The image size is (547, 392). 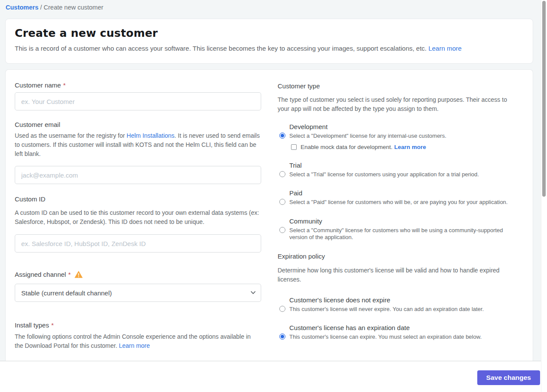 What do you see at coordinates (138, 175) in the screenshot?
I see `customer-email-input` at bounding box center [138, 175].